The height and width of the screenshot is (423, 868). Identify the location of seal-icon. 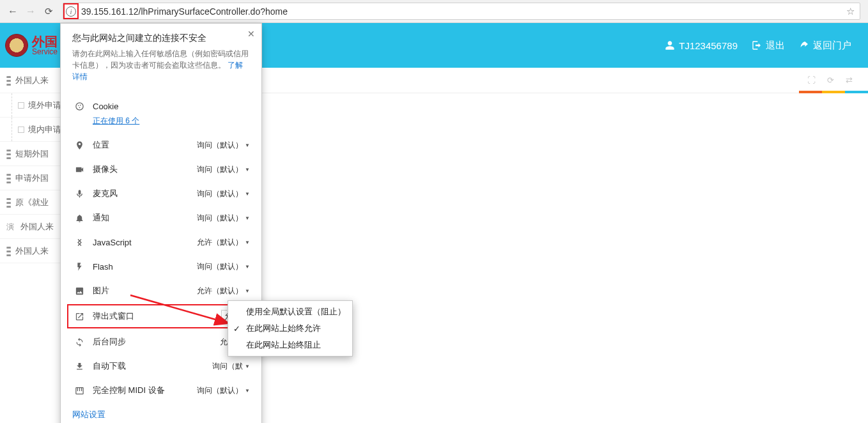
(17, 45).